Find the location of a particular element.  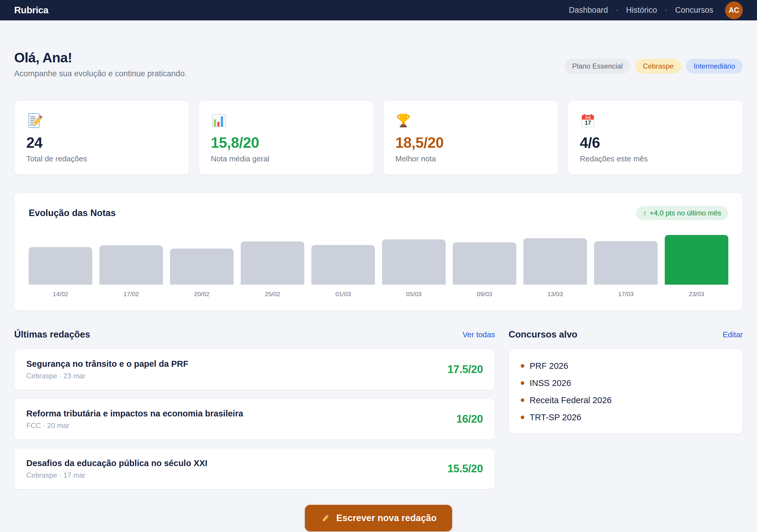

essay-text-block: Segurança no trânsito e o papel da PRF C… is located at coordinates (107, 369).